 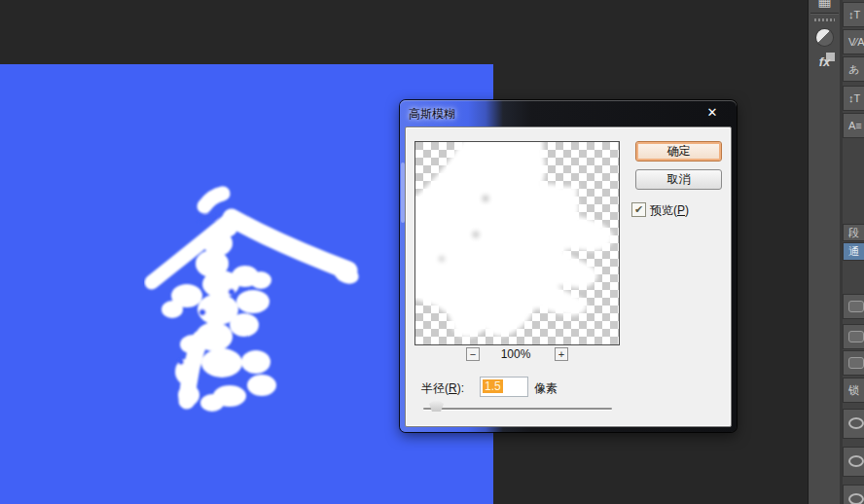 I want to click on dock-drag-handle, so click(x=825, y=19).